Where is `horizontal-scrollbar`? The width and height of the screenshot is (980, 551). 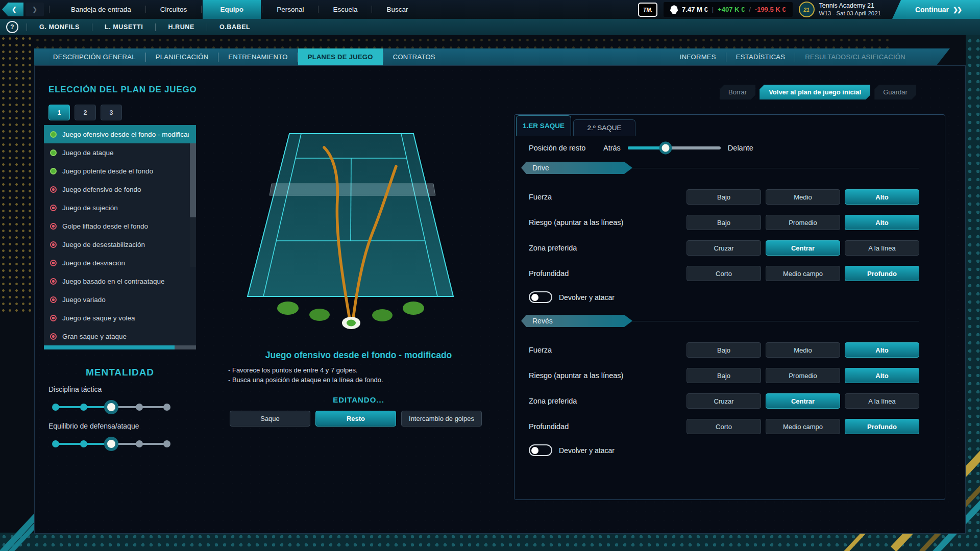
horizontal-scrollbar is located at coordinates (120, 347).